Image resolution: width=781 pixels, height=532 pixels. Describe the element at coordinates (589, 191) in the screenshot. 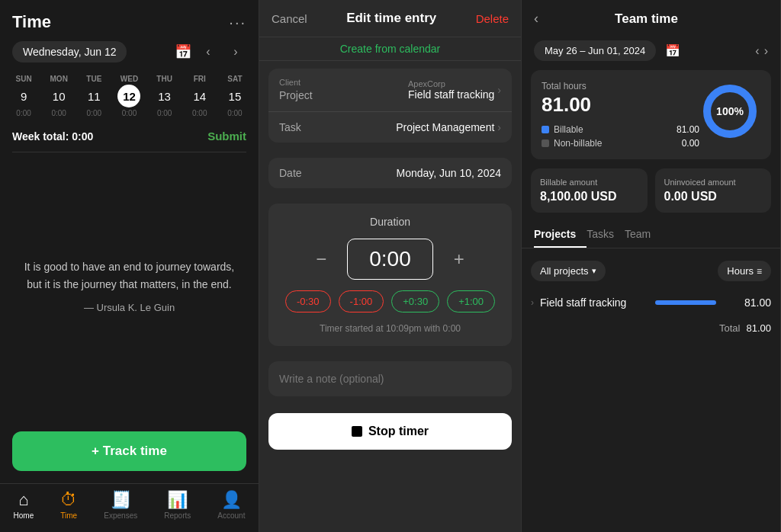

I see `billable-amount-card: Billable amount 8,100.00 USD` at that location.